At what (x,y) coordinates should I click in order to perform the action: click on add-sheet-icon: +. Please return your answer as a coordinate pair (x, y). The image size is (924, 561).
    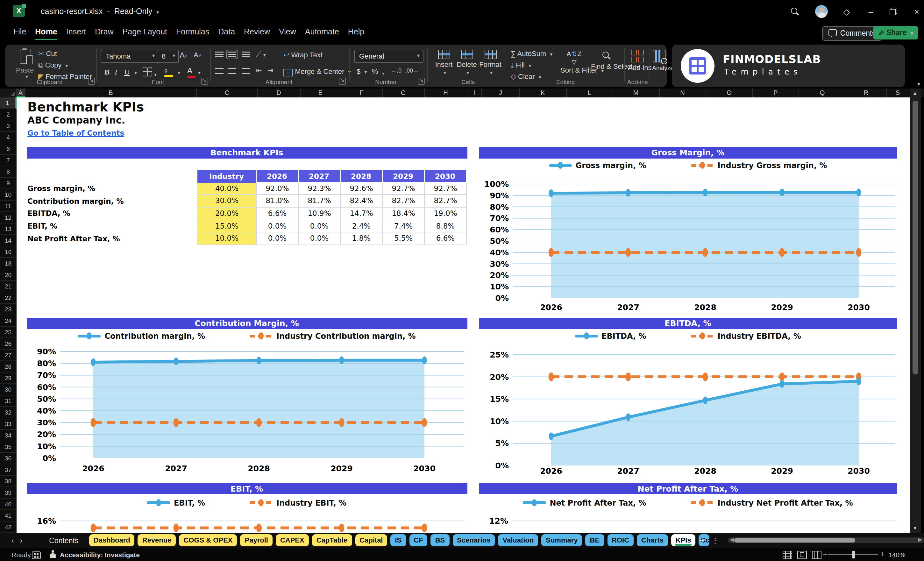
    Looking at the image, I should click on (702, 540).